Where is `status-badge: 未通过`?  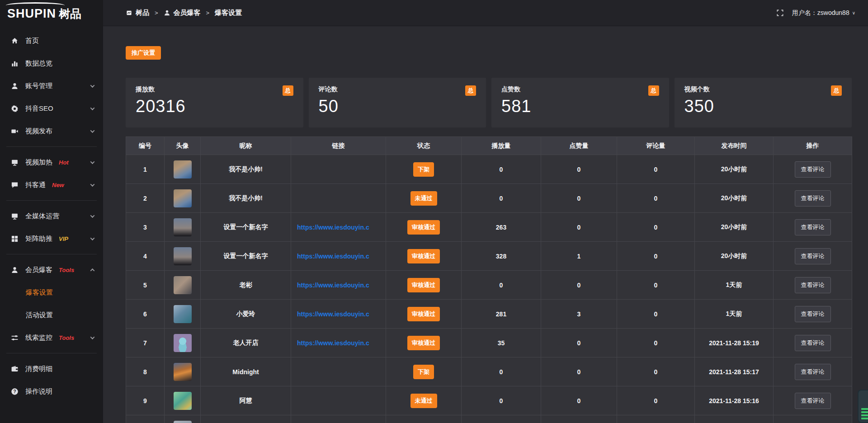 status-badge: 未通过 is located at coordinates (424, 401).